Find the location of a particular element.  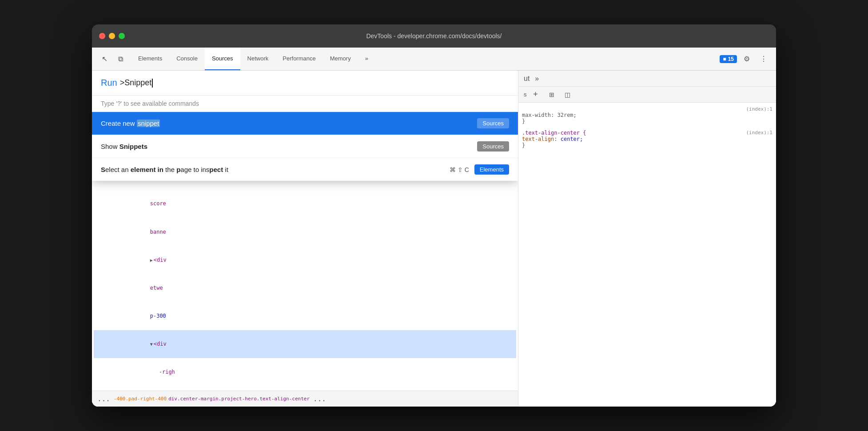

show-snippets-text: Show Snippets is located at coordinates (124, 147).